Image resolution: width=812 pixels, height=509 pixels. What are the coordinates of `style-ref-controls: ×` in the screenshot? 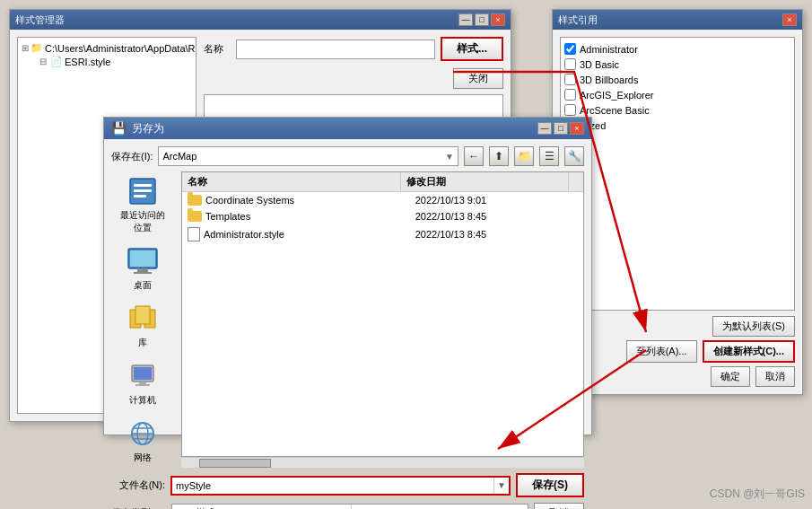 It's located at (790, 20).